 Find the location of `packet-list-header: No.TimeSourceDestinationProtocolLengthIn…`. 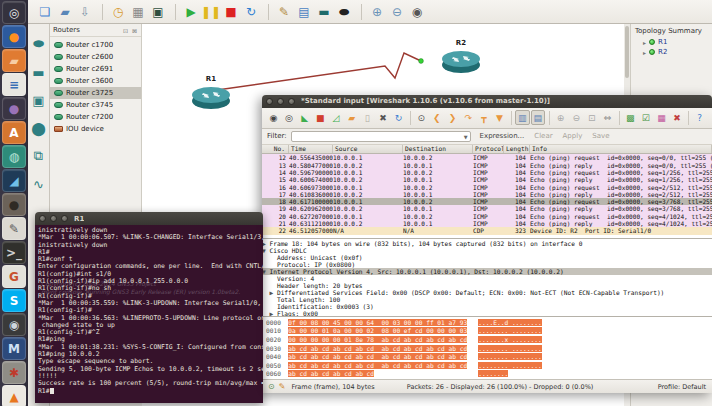

packet-list-header: No.TimeSourceDestinationProtocolLengthIn… is located at coordinates (487, 150).